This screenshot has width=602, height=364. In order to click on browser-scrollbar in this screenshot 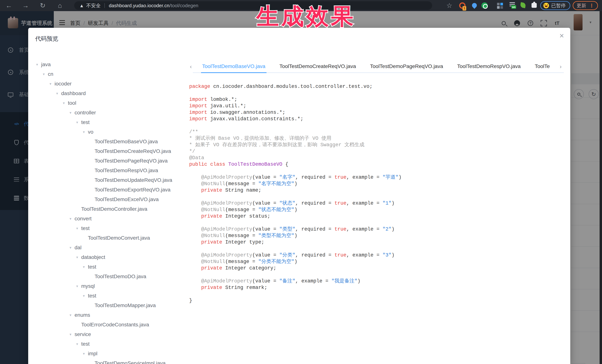, I will do `click(601, 187)`.